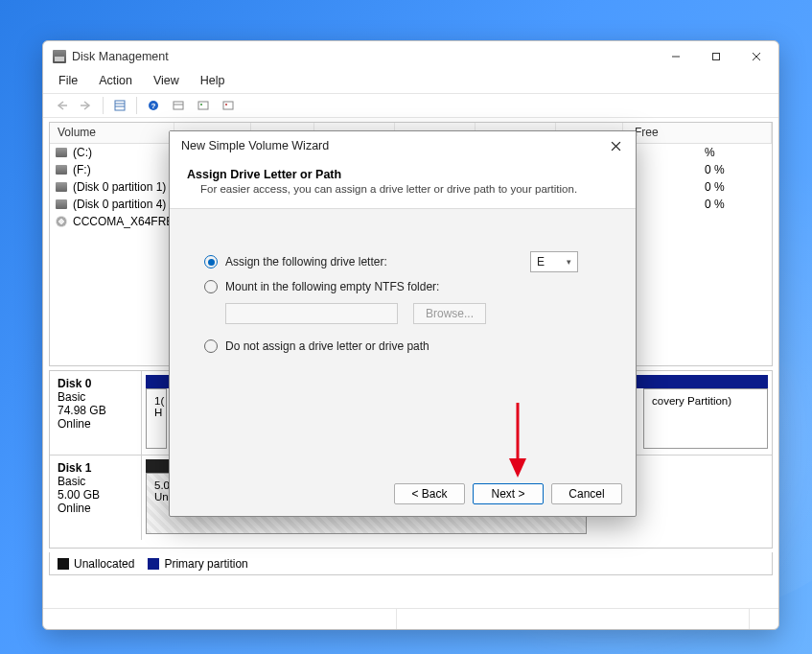 This screenshot has width=812, height=654. Describe the element at coordinates (112, 132) in the screenshot. I see `col-volume: Volume` at that location.